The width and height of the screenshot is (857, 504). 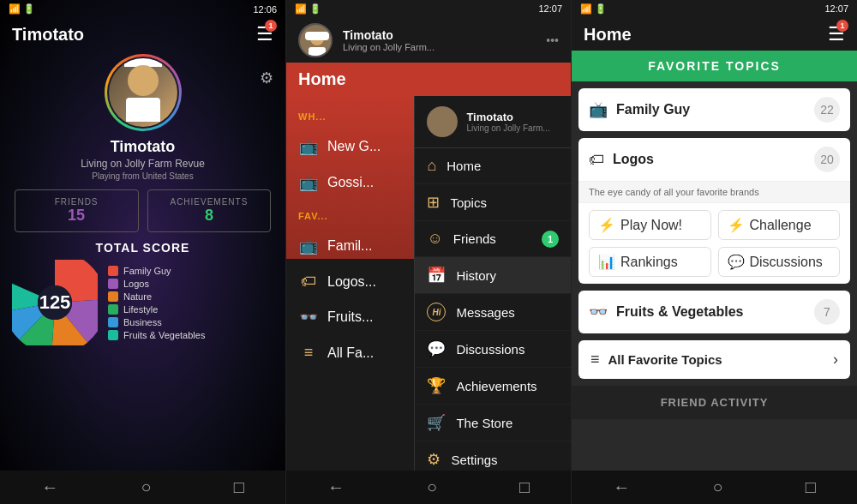 What do you see at coordinates (428, 79) in the screenshot?
I see `panel2-home-header: Home` at bounding box center [428, 79].